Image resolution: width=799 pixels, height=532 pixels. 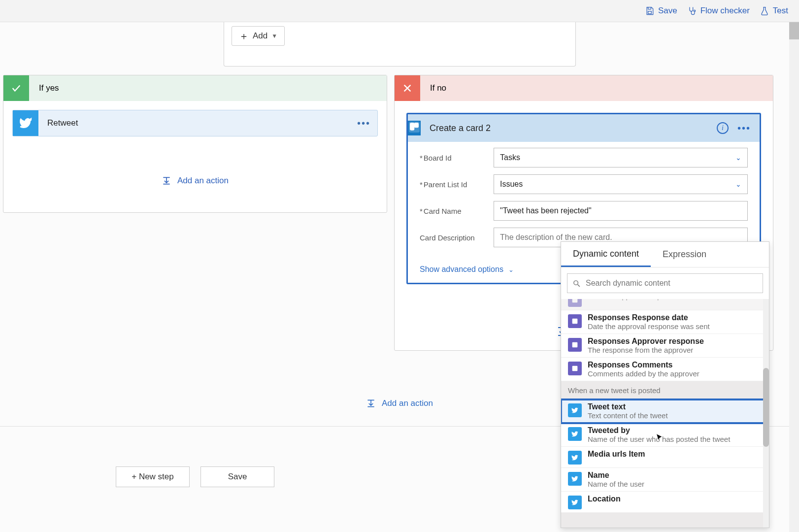 What do you see at coordinates (606, 254) in the screenshot?
I see `tab-dynamic-content: Dynamic content` at bounding box center [606, 254].